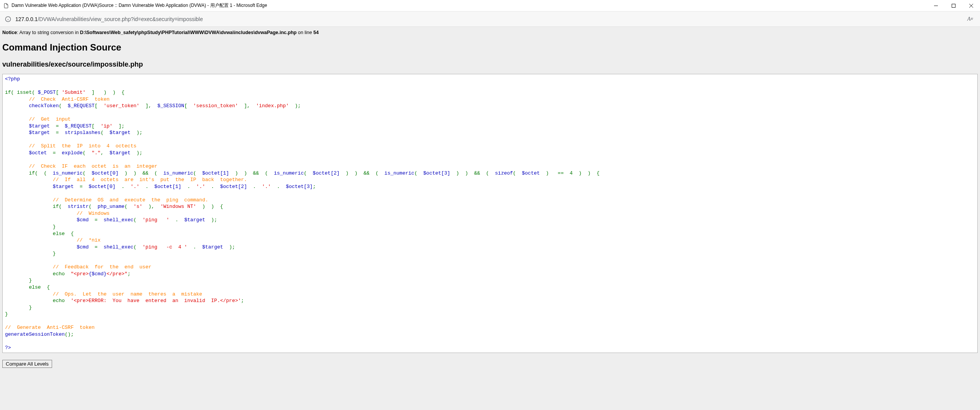 This screenshot has height=410, width=980. I want to click on notice-line: 54, so click(316, 33).